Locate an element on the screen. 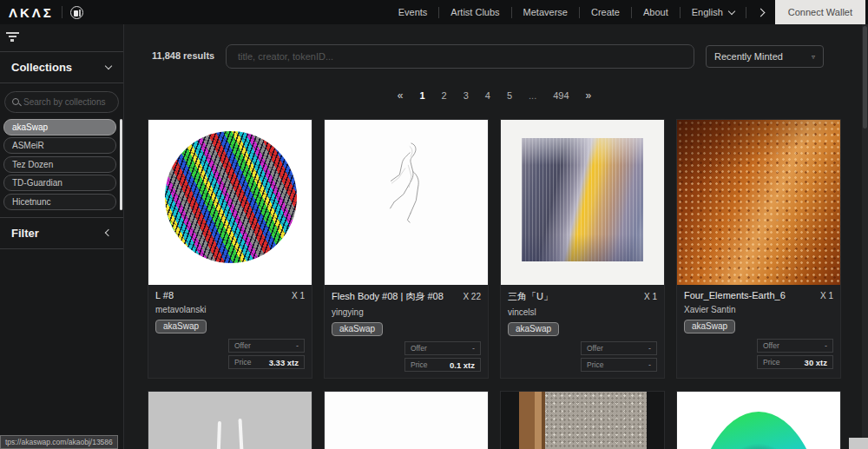  nav-menu: Events Artist Clubs Metaverse Create Abo… is located at coordinates (628, 12).